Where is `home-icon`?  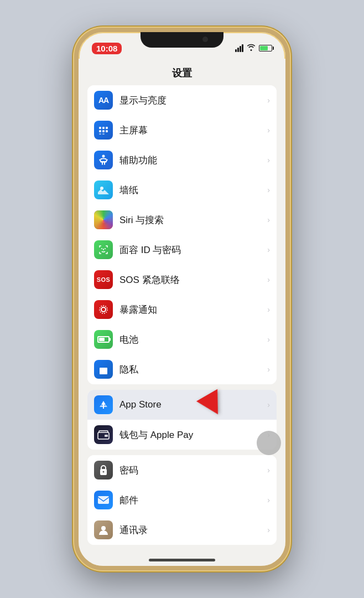 home-icon is located at coordinates (103, 130).